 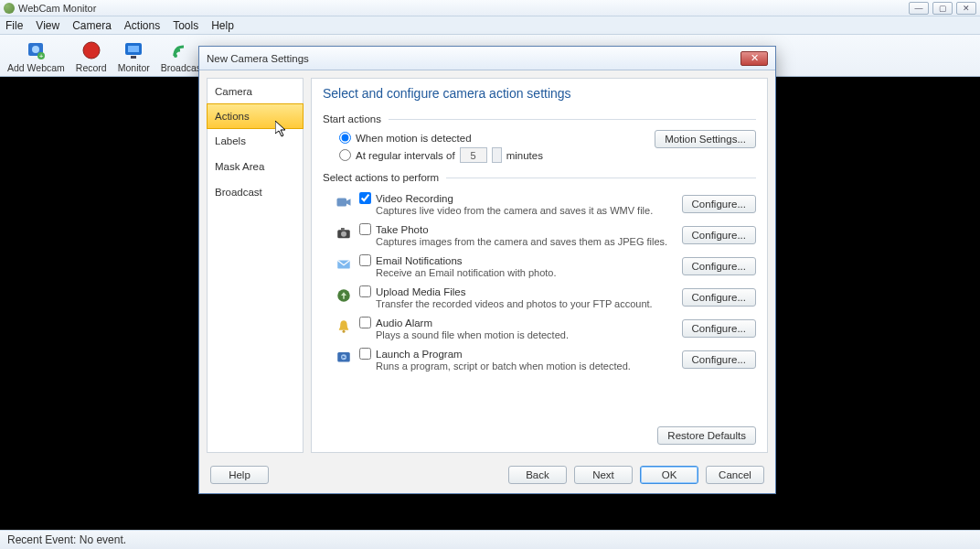 What do you see at coordinates (406, 156) in the screenshot?
I see `radio-interval-prefix: At regular intervals of` at bounding box center [406, 156].